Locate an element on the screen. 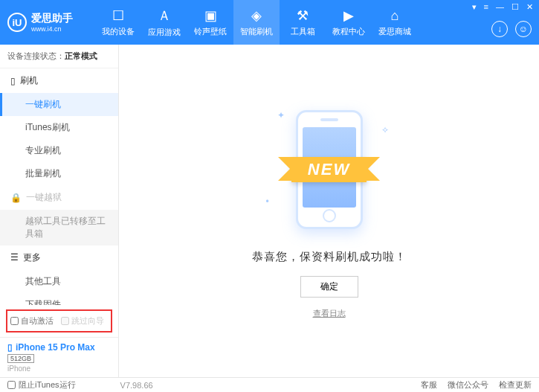  success-illustration: ✦ ✧ • NEW is located at coordinates (329, 170).